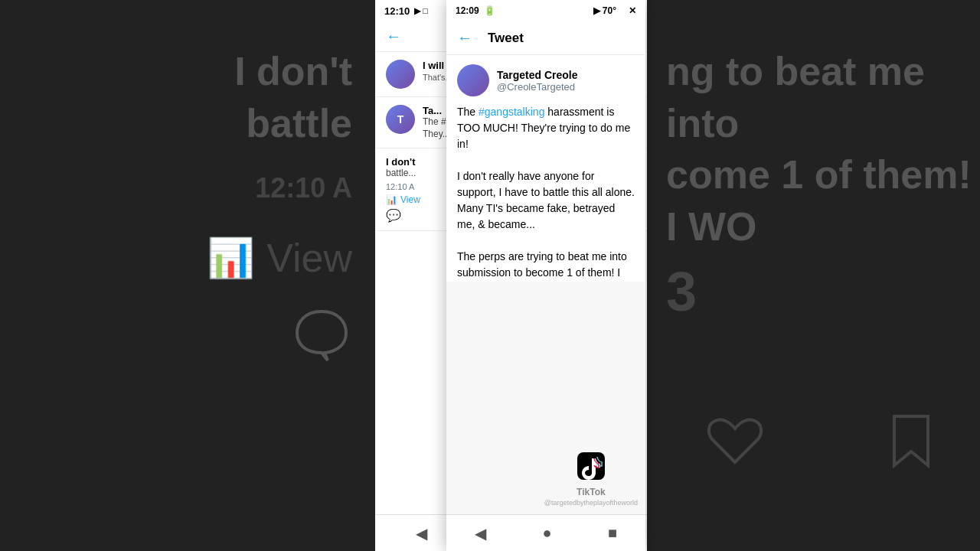 The height and width of the screenshot is (551, 980). Describe the element at coordinates (546, 38) in the screenshot. I see `panel-header: ← Tweet` at that location.